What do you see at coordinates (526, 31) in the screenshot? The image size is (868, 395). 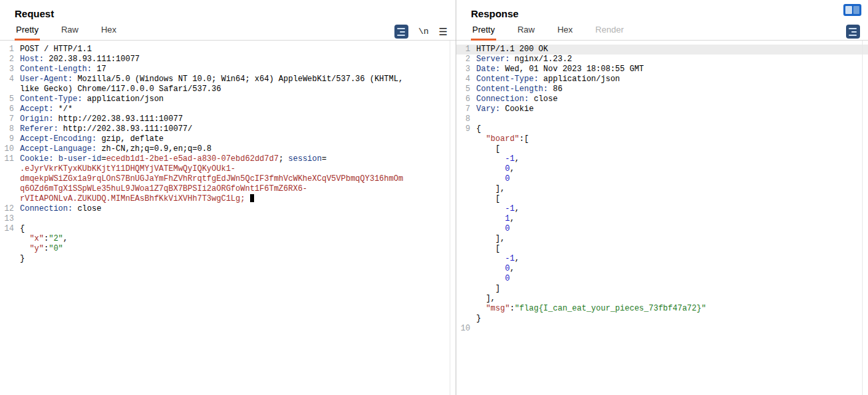 I see `tab-response-raw: Raw` at bounding box center [526, 31].